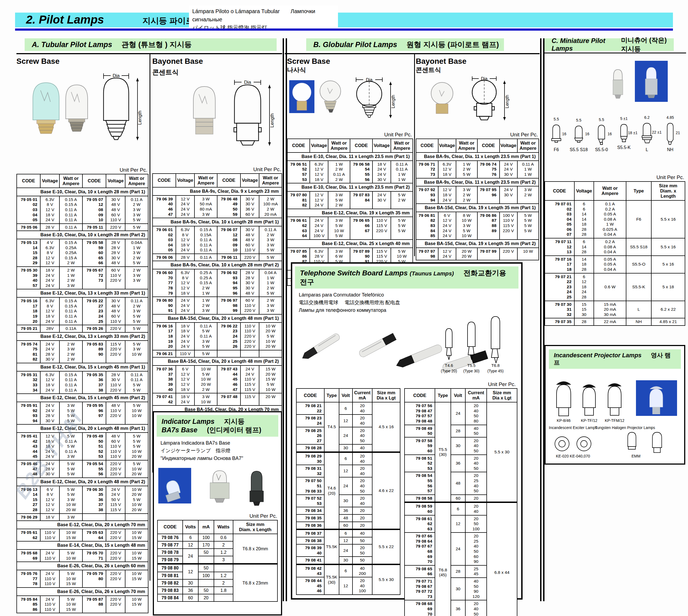 This screenshot has height=616, width=688. Describe the element at coordinates (28, 413) in the screenshot. I see `cell: 79 05 91 92 93 94` at that location.